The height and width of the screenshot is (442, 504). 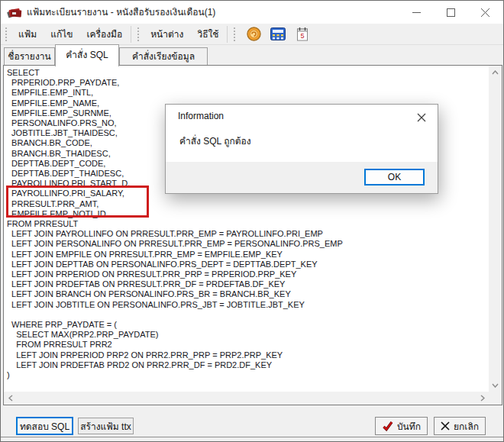 What do you see at coordinates (61, 34) in the screenshot?
I see `menu-edit: แก้ไข` at bounding box center [61, 34].